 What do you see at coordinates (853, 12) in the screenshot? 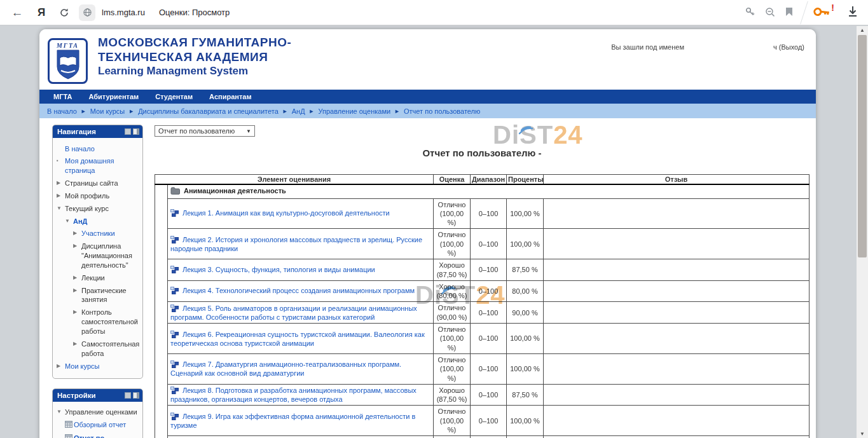
I see `downloads-icon` at bounding box center [853, 12].